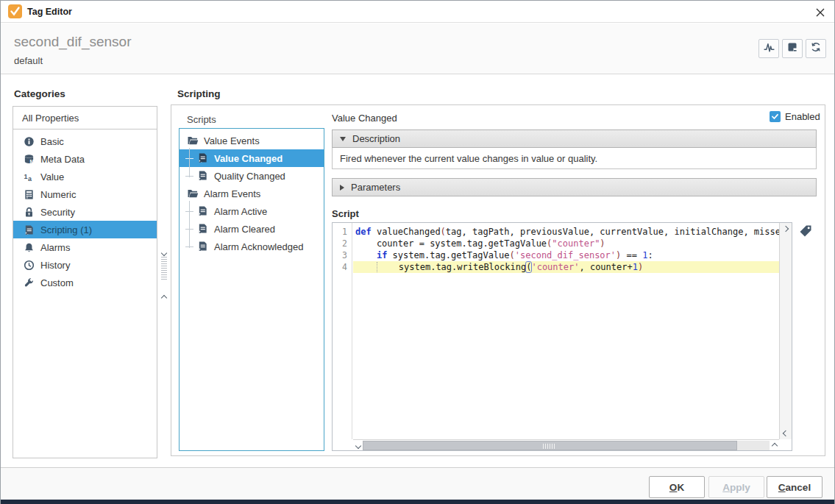  What do you see at coordinates (241, 212) in the screenshot?
I see `tree-item-label: Alarm Active` at bounding box center [241, 212].